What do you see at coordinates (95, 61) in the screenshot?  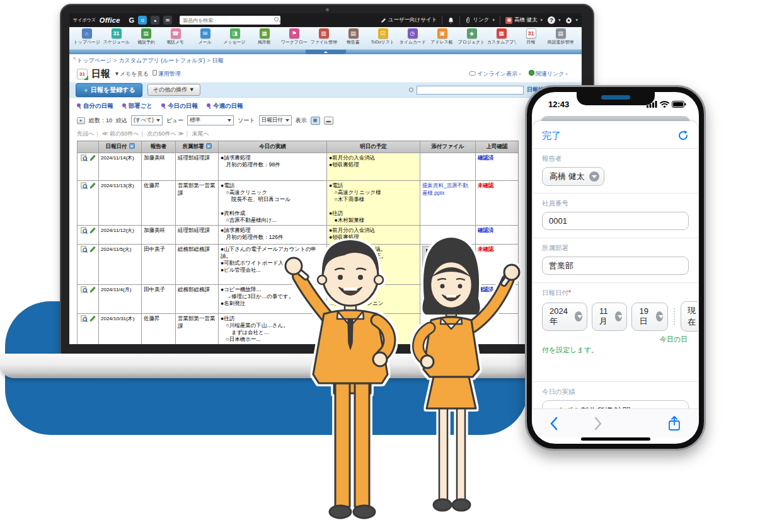 I see `breadcrumb-top: トップページ` at bounding box center [95, 61].